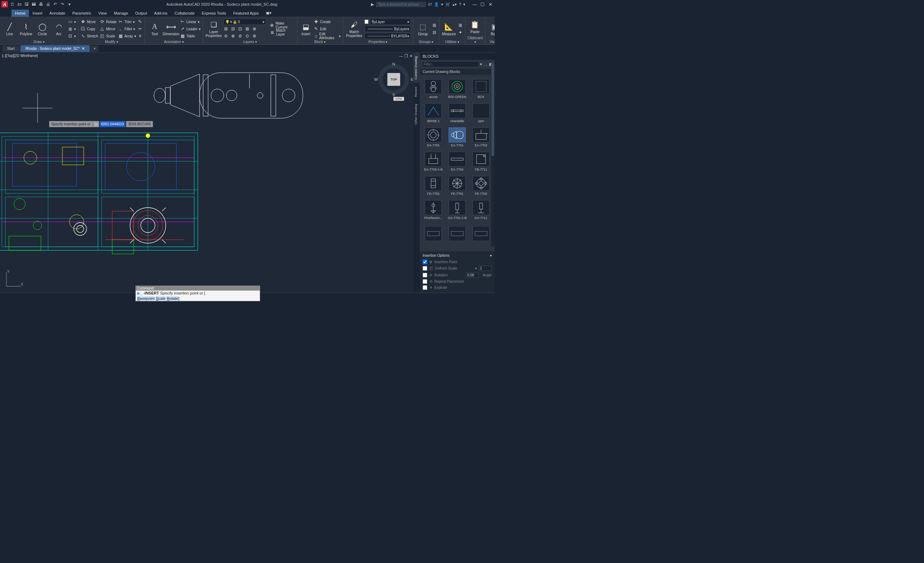  What do you see at coordinates (214, 13) in the screenshot?
I see `tab-express: Express Tools` at bounding box center [214, 13].